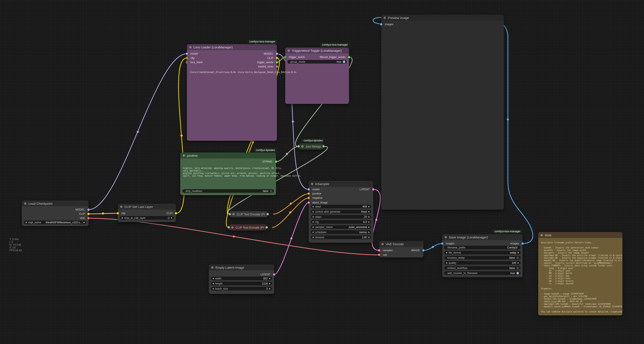 The image size is (644, 344). What do you see at coordinates (424, 250) in the screenshot?
I see `pin-image-output` at bounding box center [424, 250].